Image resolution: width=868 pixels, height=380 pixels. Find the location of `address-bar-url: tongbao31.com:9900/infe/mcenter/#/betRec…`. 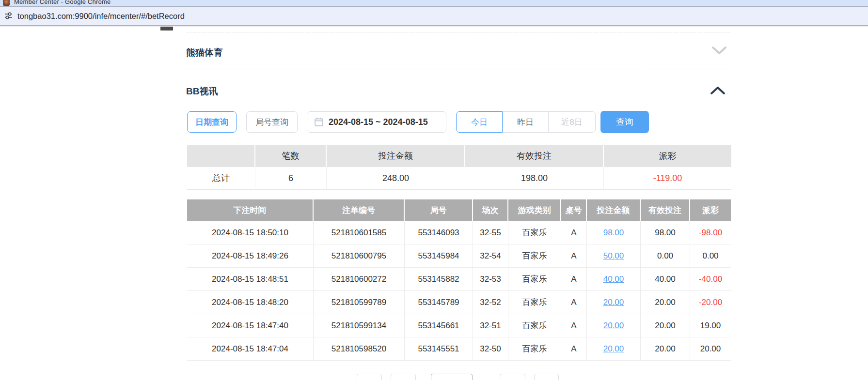

address-bar-url: tongbao31.com:9900/infe/mcenter/#/betRec… is located at coordinates (101, 16).